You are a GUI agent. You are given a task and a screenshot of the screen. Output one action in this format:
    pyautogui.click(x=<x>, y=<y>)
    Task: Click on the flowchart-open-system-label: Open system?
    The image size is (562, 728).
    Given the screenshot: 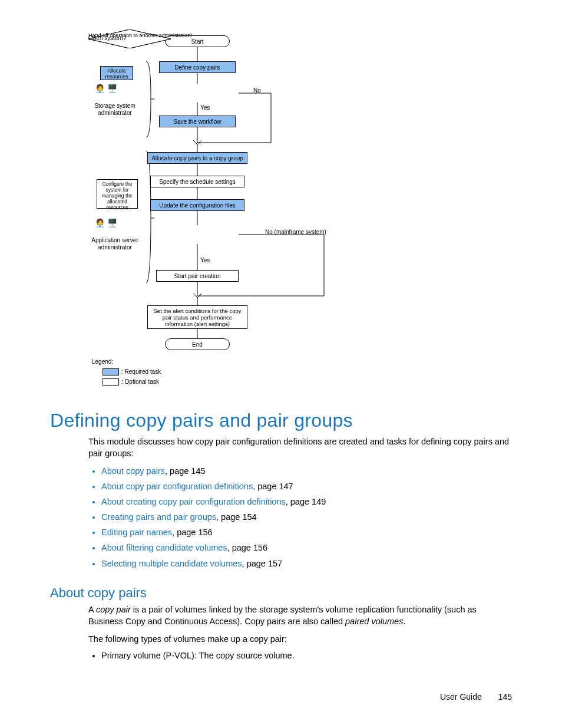 What is the action you would take?
    pyautogui.click(x=242, y=38)
    